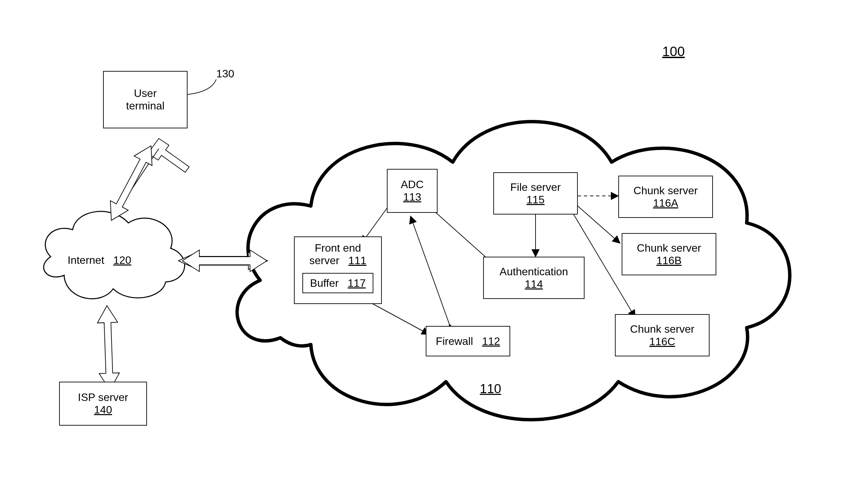 This screenshot has height=481, width=868. Describe the element at coordinates (674, 51) in the screenshot. I see `figure-ref: 100` at that location.